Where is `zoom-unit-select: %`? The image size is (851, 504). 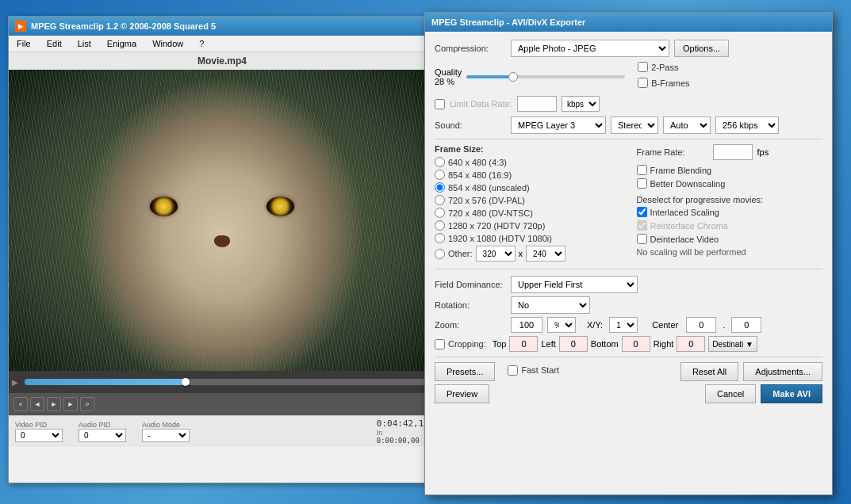 zoom-unit-select: % is located at coordinates (562, 325).